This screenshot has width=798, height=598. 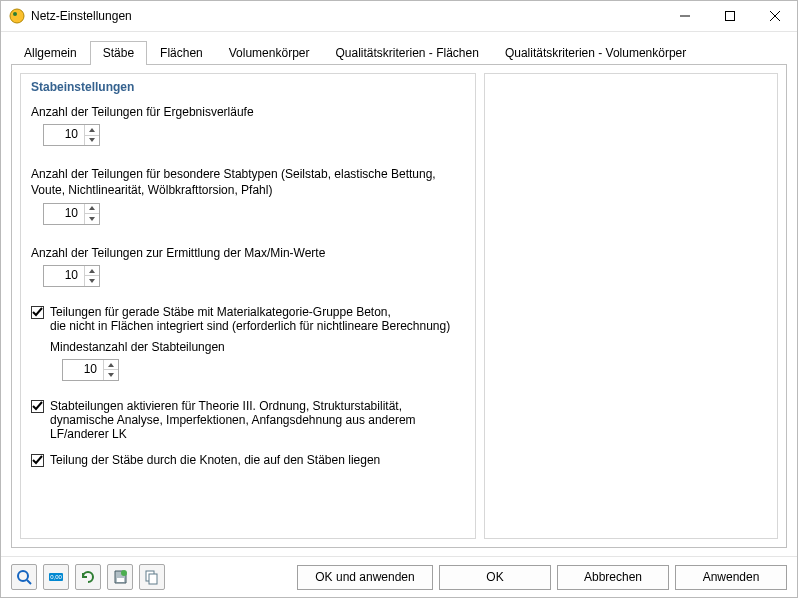 What do you see at coordinates (64, 135) in the screenshot?
I see `value-divisions-results: 10` at bounding box center [64, 135].